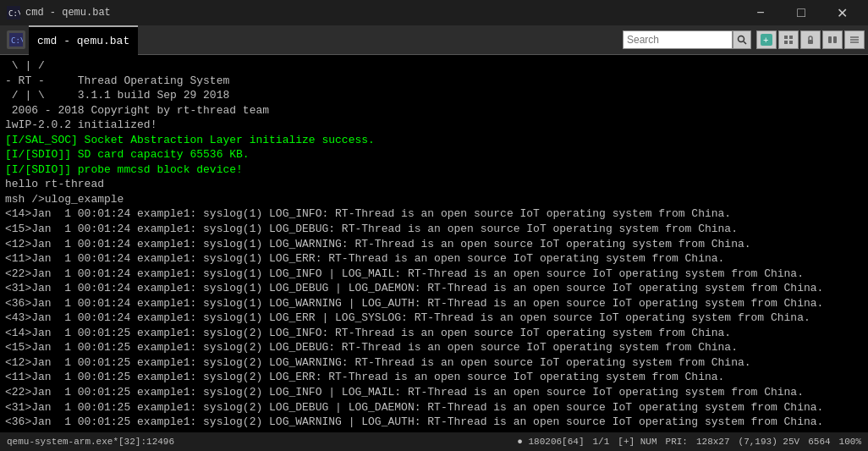 Image resolution: width=868 pixels, height=451 pixels. What do you see at coordinates (842, 13) in the screenshot?
I see `close-button: ✕` at bounding box center [842, 13].